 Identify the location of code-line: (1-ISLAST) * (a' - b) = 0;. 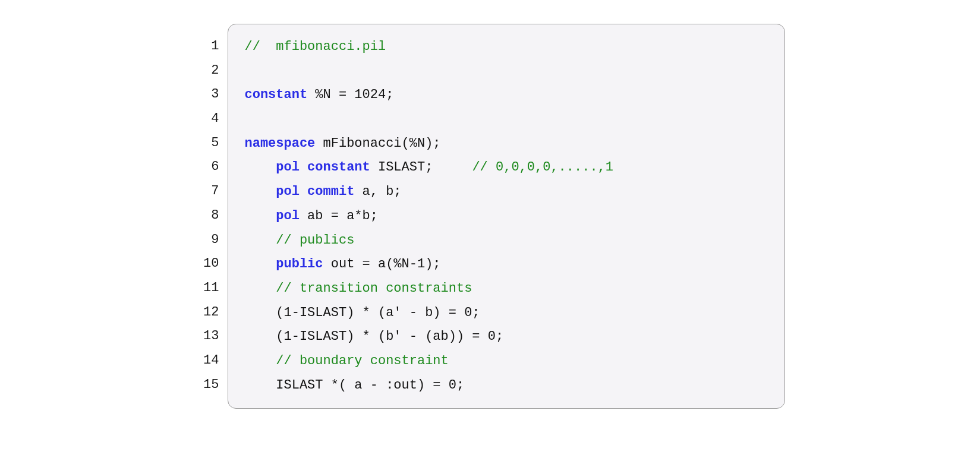
(506, 314).